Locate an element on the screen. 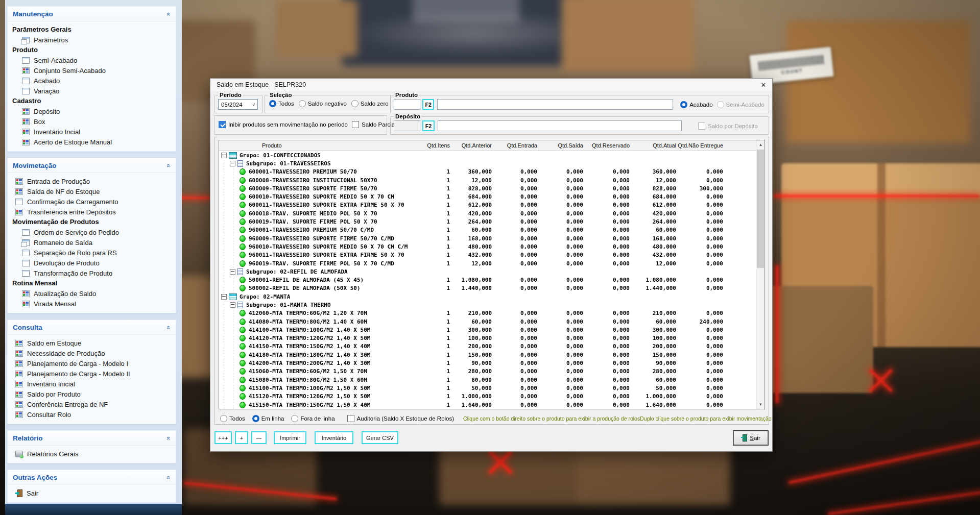 This screenshot has width=980, height=515. tree-row: 415060-MTA THERMO:60G/M2 1,50 X 70M1280,… is located at coordinates (492, 372).